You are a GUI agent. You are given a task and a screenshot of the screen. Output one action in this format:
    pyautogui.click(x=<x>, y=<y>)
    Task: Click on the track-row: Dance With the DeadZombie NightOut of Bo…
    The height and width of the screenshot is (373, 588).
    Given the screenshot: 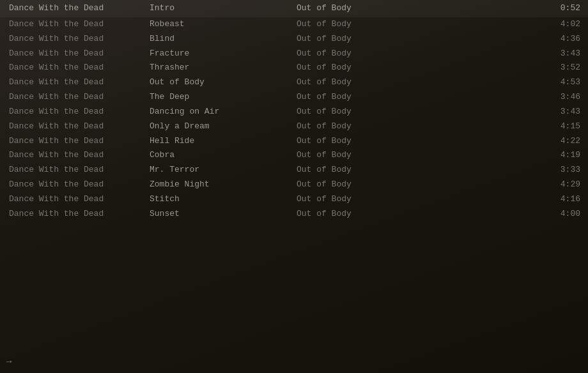 What is the action you would take?
    pyautogui.click(x=294, y=185)
    